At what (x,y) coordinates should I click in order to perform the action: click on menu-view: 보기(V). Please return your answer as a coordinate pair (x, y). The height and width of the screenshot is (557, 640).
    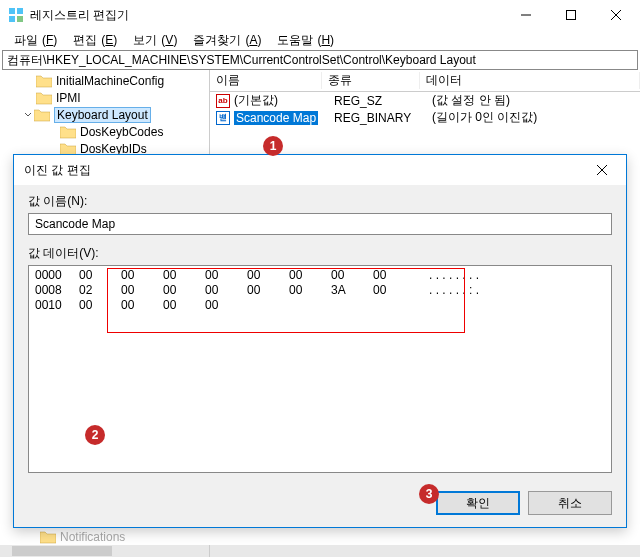
    Looking at the image, I should click on (153, 40).